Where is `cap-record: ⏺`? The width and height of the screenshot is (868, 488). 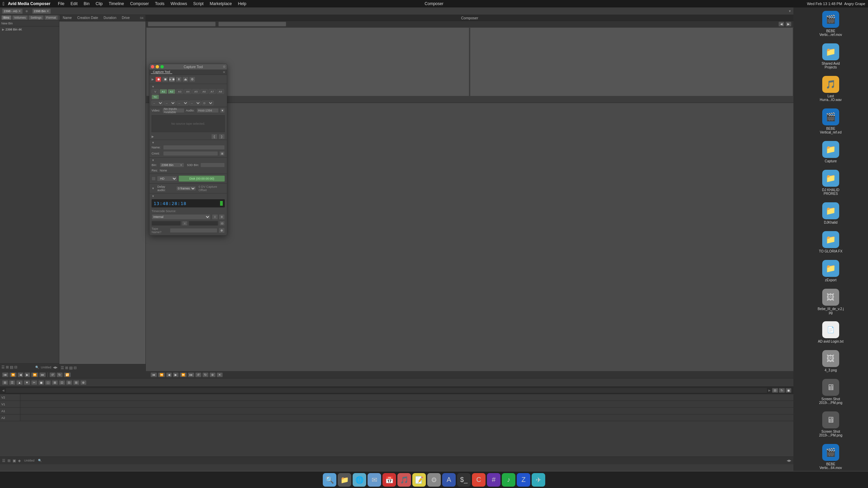
cap-record: ⏺ is located at coordinates (158, 79).